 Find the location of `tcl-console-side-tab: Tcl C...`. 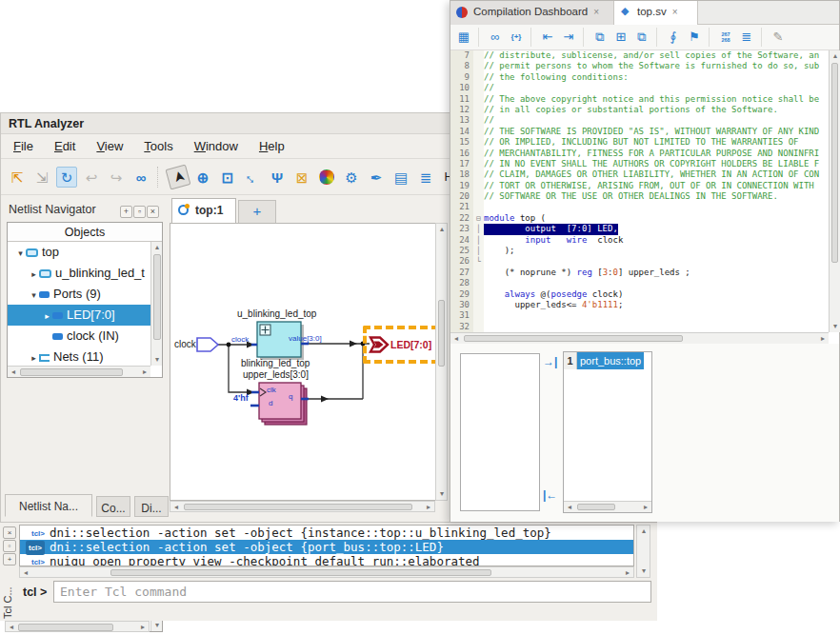

tcl-console-side-tab: Tcl C... is located at coordinates (8, 593).